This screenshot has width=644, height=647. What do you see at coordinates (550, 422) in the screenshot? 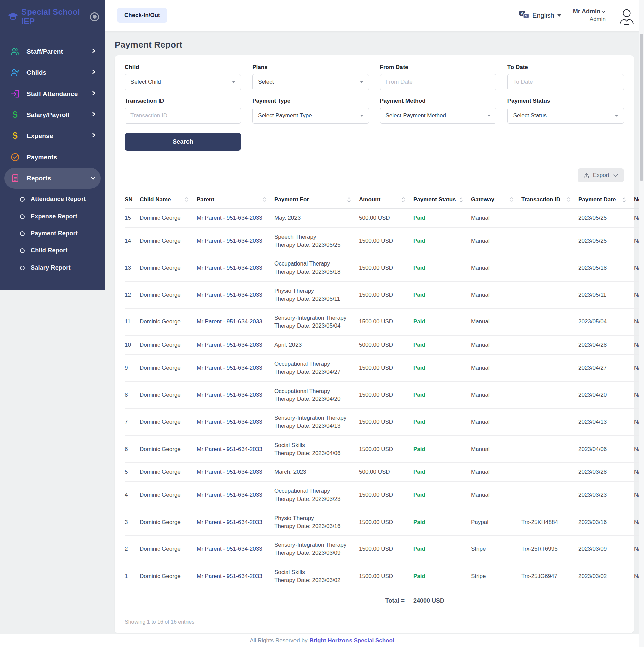
I see `cell-transaction-id` at bounding box center [550, 422].